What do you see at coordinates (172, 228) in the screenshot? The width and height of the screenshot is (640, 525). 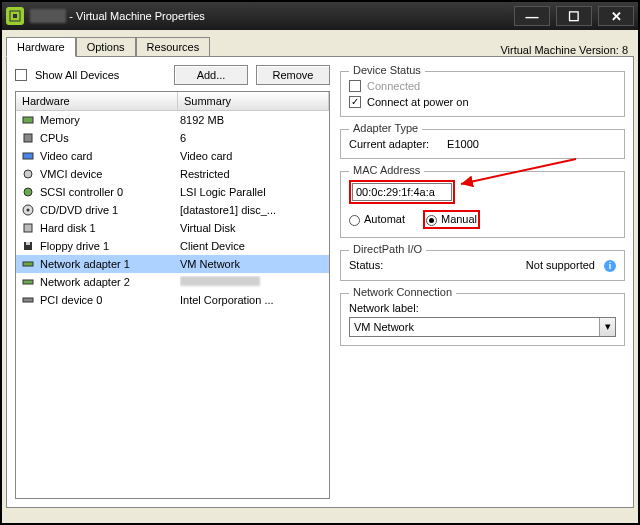 I see `table-row: Hard disk 1Virtual Disk` at bounding box center [172, 228].